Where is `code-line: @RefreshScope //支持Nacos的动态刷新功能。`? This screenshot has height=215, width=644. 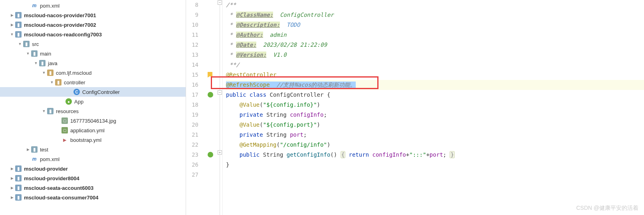
code-line: @RefreshScope //支持Nacos的动态刷新功能。 is located at coordinates (435, 85).